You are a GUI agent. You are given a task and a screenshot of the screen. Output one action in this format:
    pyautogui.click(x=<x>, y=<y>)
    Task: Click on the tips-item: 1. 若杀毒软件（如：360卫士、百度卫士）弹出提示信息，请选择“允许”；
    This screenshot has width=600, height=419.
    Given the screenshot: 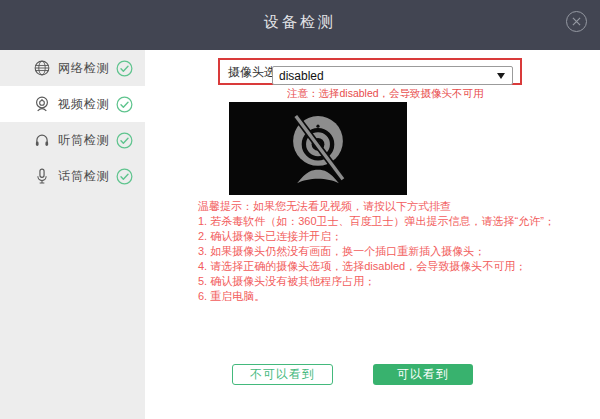 What is the action you would take?
    pyautogui.click(x=376, y=222)
    